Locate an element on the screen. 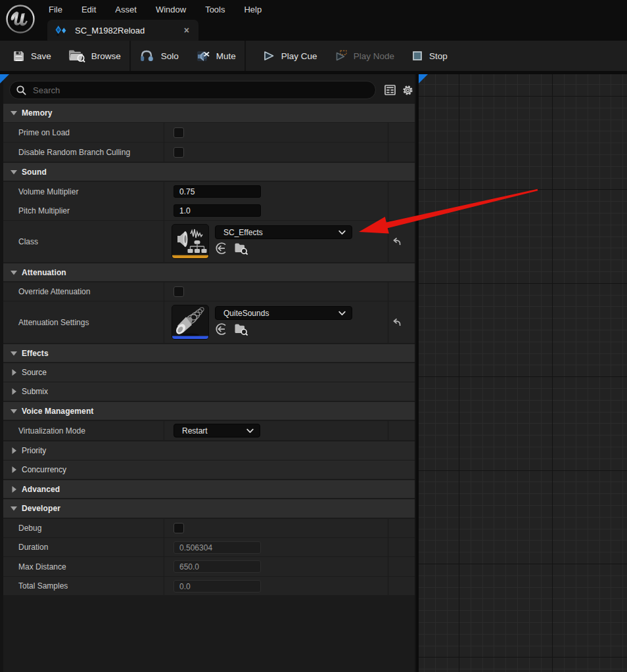 This screenshot has width=627, height=672. checkbox-debug is located at coordinates (179, 528).